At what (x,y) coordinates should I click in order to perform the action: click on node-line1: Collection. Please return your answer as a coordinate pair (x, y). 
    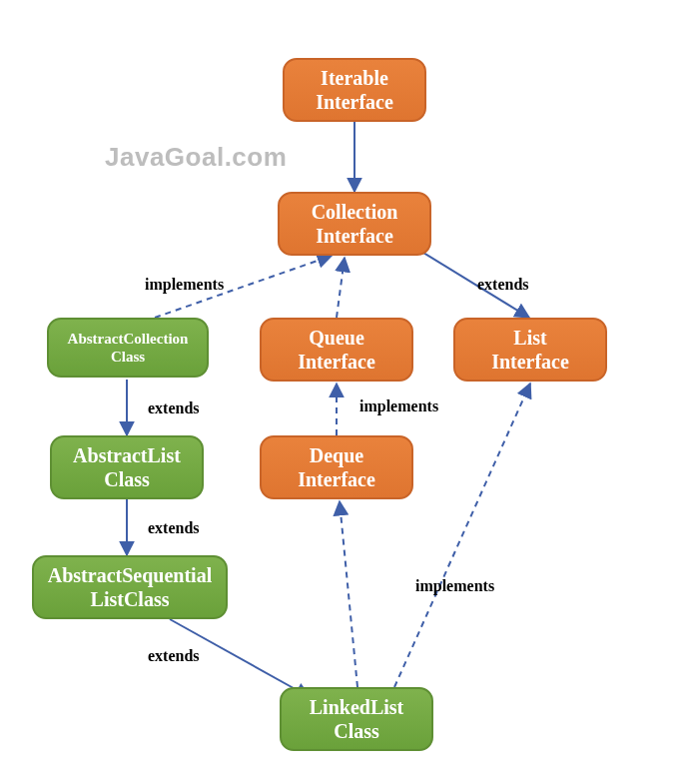
    Looking at the image, I should click on (355, 212).